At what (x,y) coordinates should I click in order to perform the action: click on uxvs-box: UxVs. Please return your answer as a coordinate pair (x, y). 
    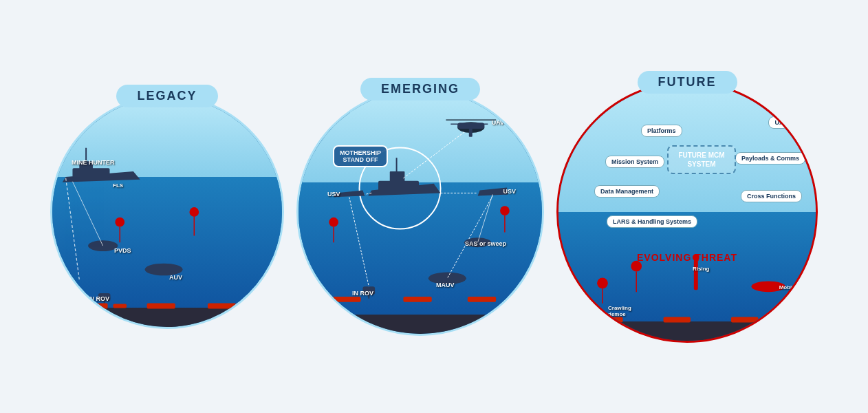
    Looking at the image, I should click on (783, 123).